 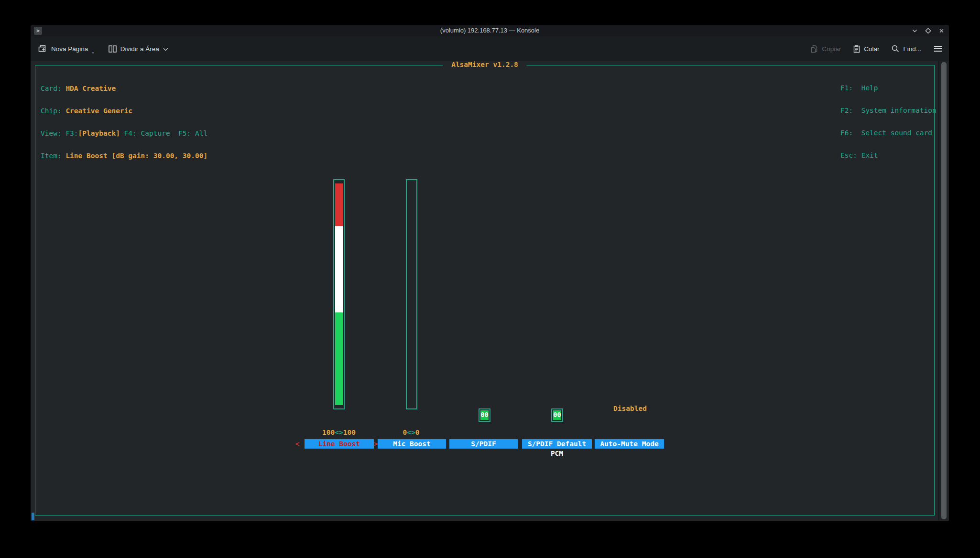 I want to click on find-button: Find..., so click(x=906, y=49).